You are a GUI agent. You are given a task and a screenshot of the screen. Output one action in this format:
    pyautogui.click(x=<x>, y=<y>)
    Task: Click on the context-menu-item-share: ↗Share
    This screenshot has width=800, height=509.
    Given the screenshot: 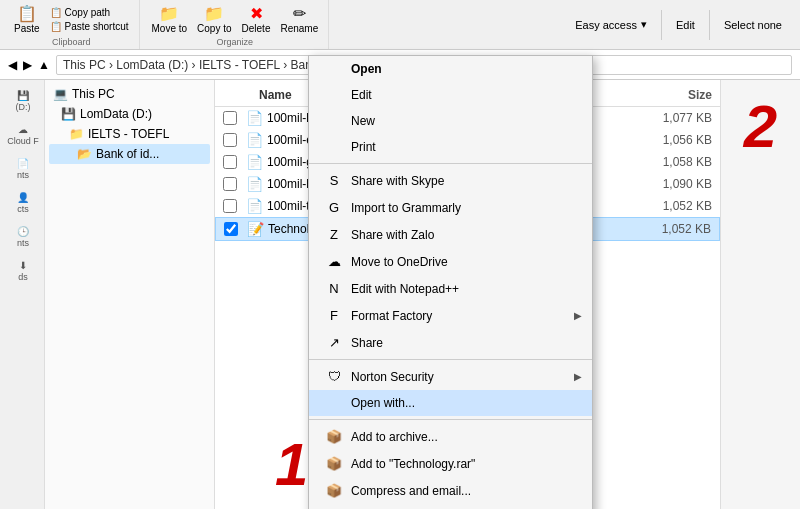 What is the action you would take?
    pyautogui.click(x=450, y=342)
    